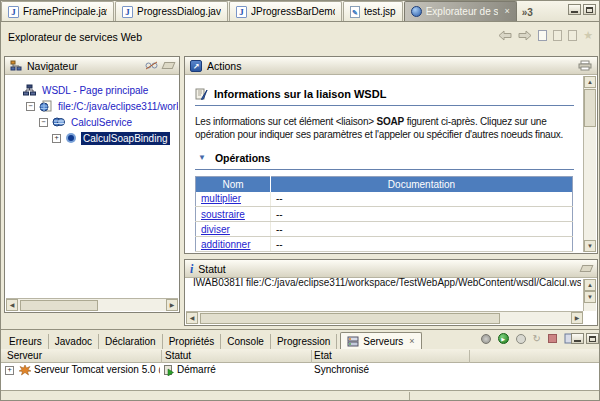  What do you see at coordinates (585, 66) in the screenshot?
I see `print-icon` at bounding box center [585, 66].